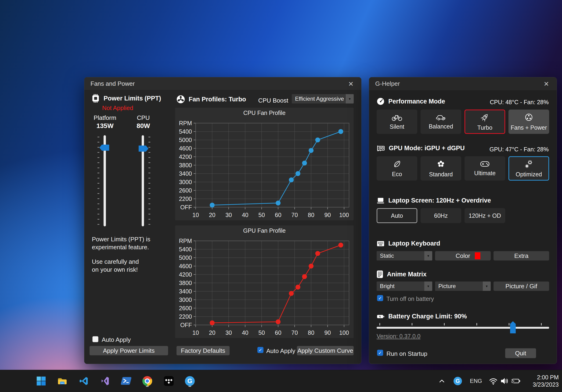 This screenshot has height=392, width=562. Describe the element at coordinates (126, 381) in the screenshot. I see `powershell-button` at that location.